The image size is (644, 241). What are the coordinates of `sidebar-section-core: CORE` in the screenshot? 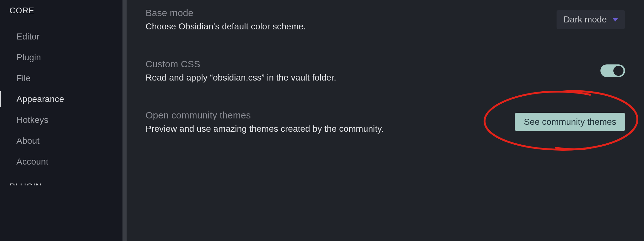 It's located at (61, 11).